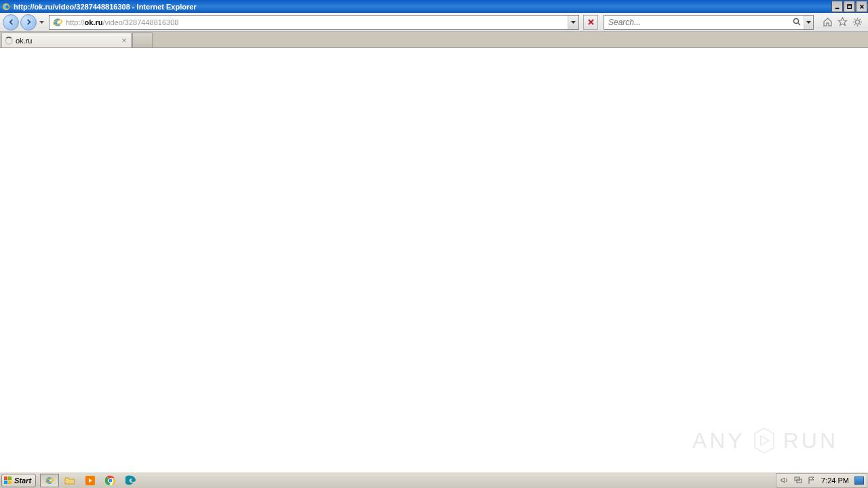 The width and height of the screenshot is (868, 488). Describe the element at coordinates (434, 480) in the screenshot. I see `taskbar: Start 7:24 PM` at that location.